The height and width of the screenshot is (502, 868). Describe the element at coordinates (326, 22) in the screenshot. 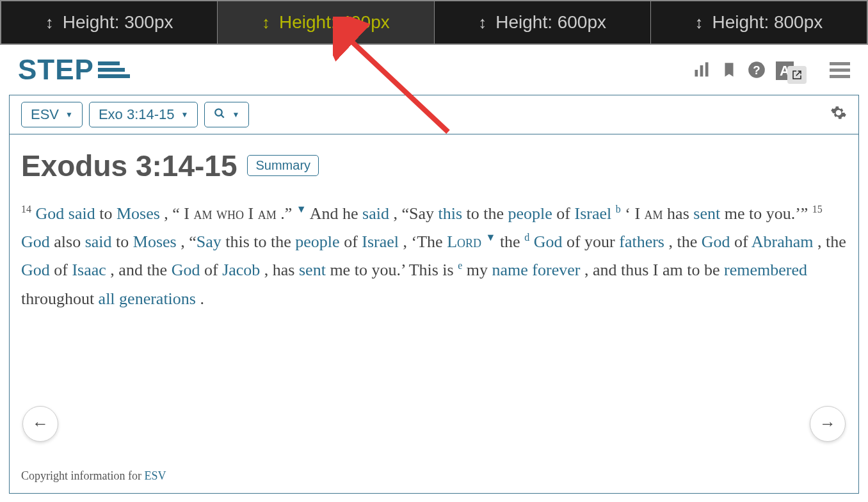

I see `tab-height-400: ↕ Height: 400px` at that location.